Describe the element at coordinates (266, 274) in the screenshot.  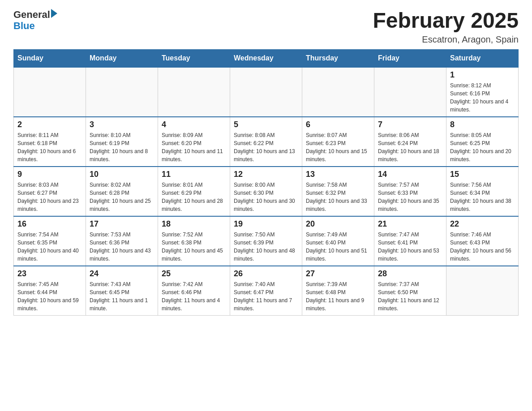
I see `day-number: 26` at that location.